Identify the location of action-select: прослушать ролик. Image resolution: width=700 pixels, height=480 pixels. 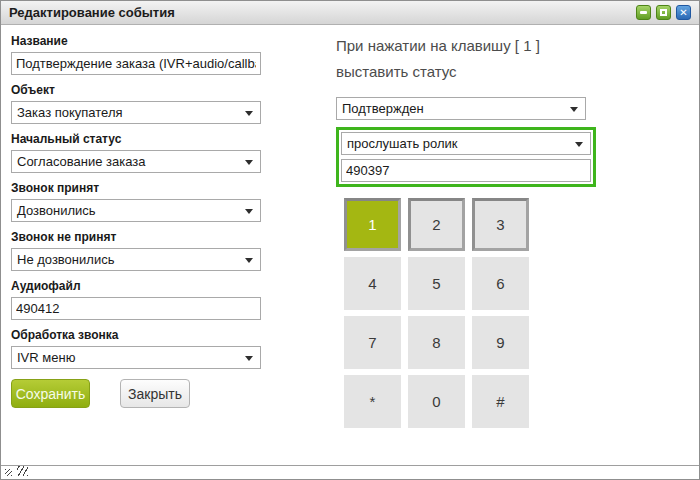
(466, 144).